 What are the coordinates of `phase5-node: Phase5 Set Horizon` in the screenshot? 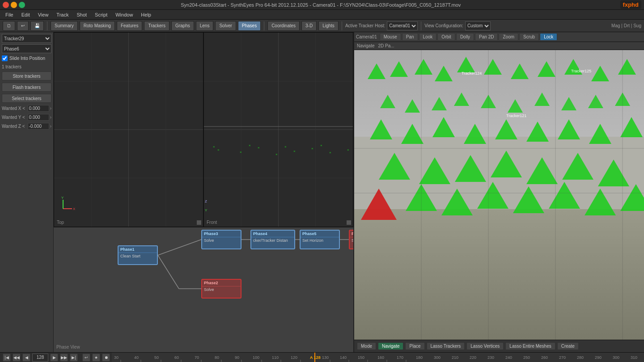 It's located at (320, 240).